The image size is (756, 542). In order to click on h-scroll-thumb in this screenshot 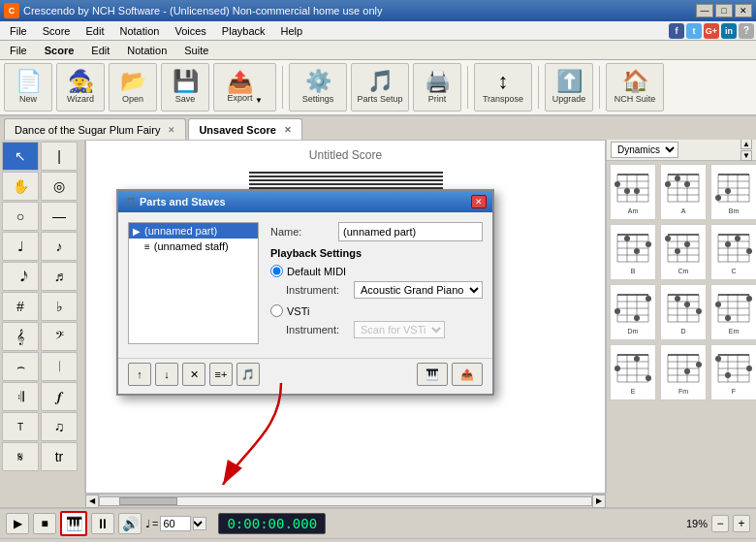, I will do `click(148, 501)`.